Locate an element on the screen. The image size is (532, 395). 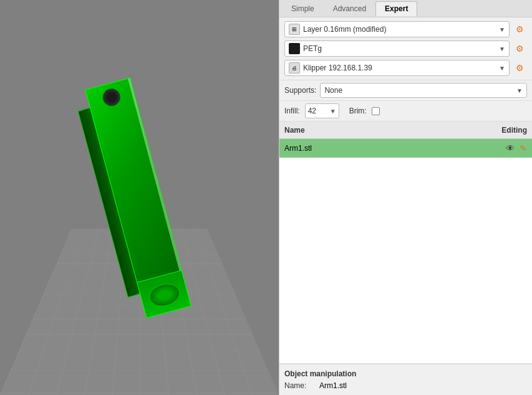
manip-name-label: Name: is located at coordinates (300, 386).